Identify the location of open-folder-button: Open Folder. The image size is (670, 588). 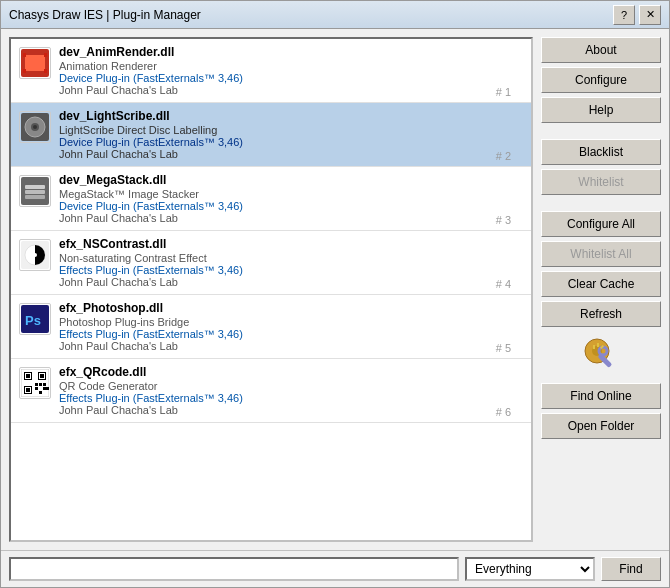
(601, 426).